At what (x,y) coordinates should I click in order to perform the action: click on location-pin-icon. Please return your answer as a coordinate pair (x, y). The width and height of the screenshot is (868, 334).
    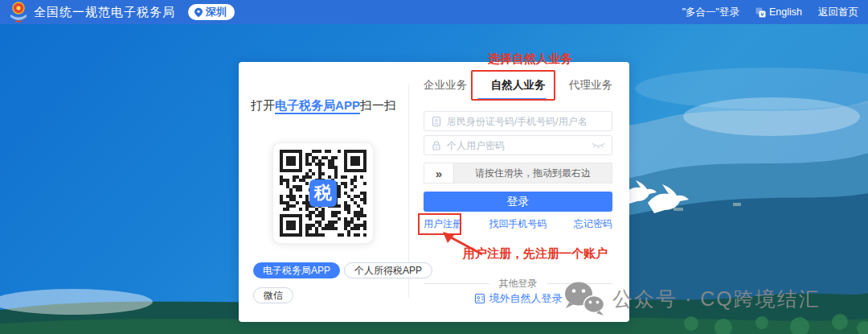
    Looking at the image, I should click on (199, 13).